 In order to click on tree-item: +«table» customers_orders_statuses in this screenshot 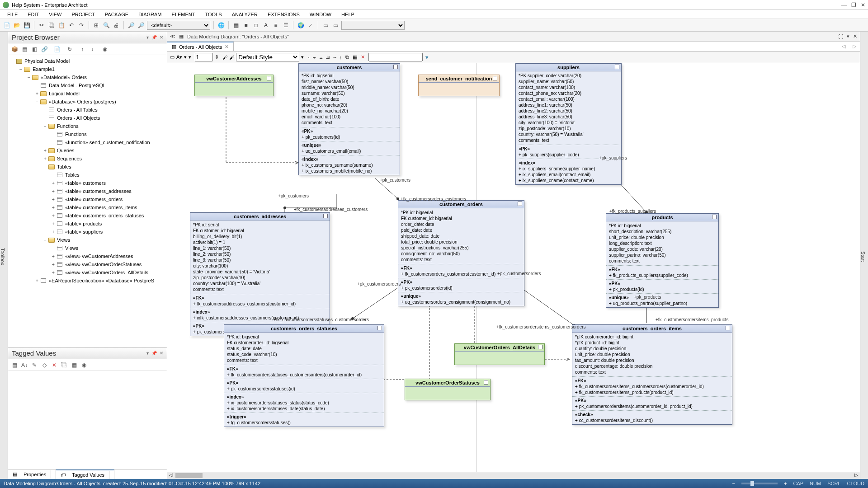, I will do `click(88, 216)`.